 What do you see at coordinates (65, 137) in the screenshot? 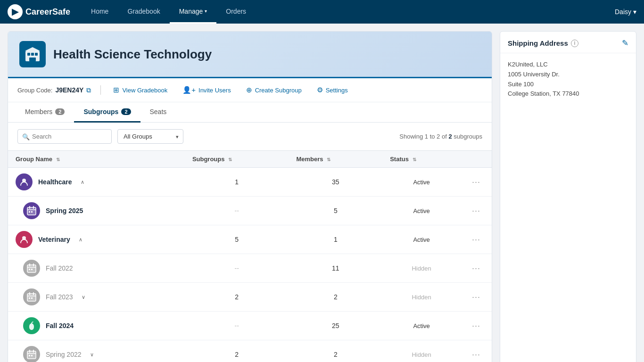
I see `search-input` at bounding box center [65, 137].